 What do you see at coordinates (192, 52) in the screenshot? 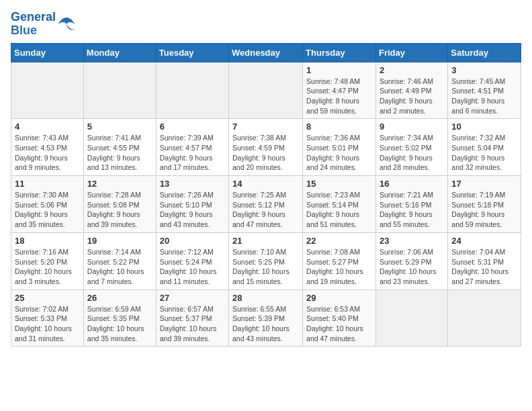
I see `day-of-week-header: Tuesday` at bounding box center [192, 52].